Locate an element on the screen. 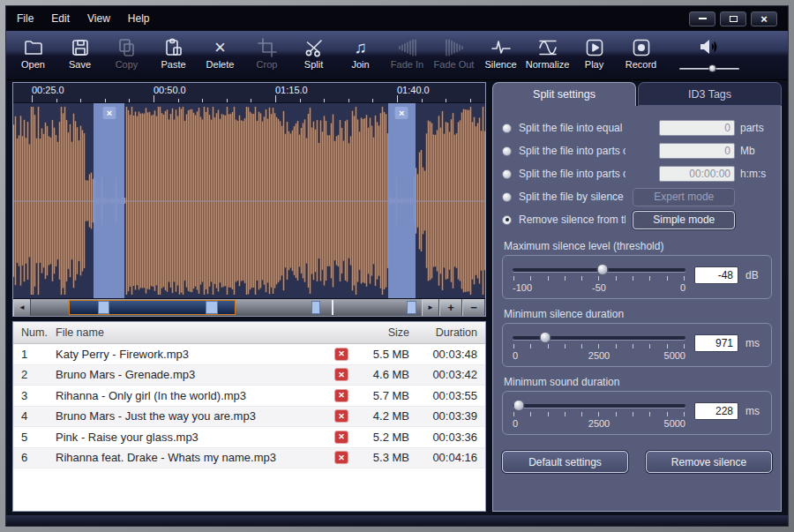  close-button: × is located at coordinates (764, 19).